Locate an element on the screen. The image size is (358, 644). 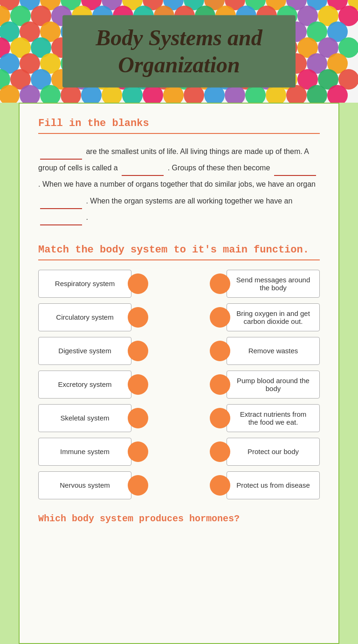
match-right-3: Remove wastes is located at coordinates (265, 351).